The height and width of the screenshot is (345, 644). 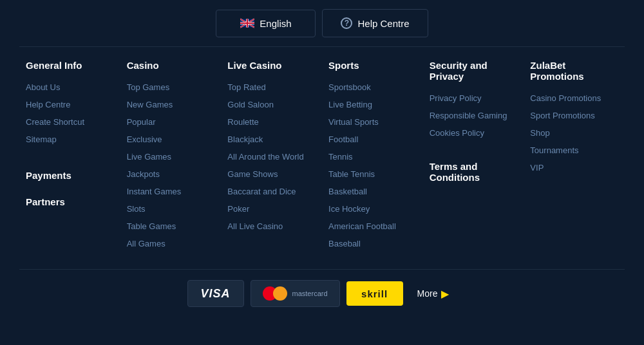 What do you see at coordinates (70, 202) in the screenshot?
I see `partners-heading: Partners` at bounding box center [70, 202].